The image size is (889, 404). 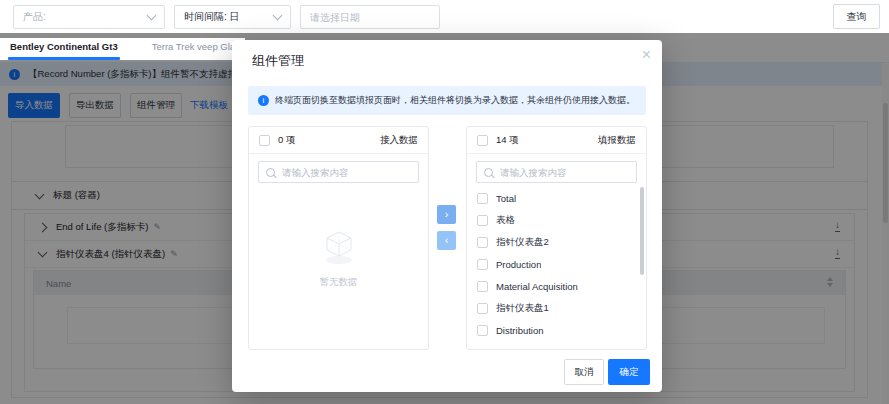 I want to click on tab-label: Bentley Continental Gt3, so click(x=64, y=46).